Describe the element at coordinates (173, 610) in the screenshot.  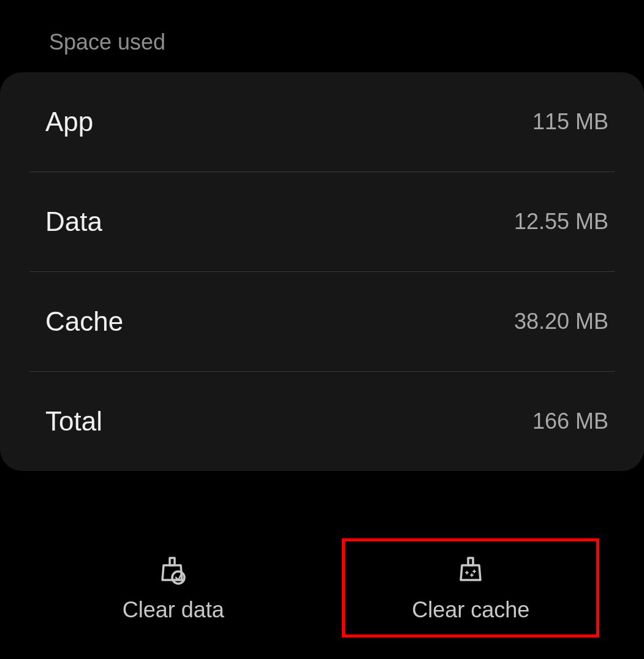
I see `clear-data-label: Clear data` at that location.